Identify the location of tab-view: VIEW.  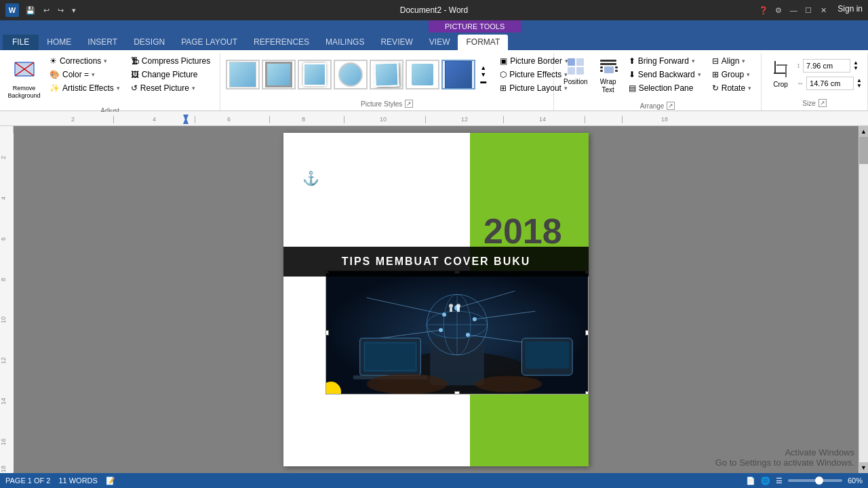
(439, 42).